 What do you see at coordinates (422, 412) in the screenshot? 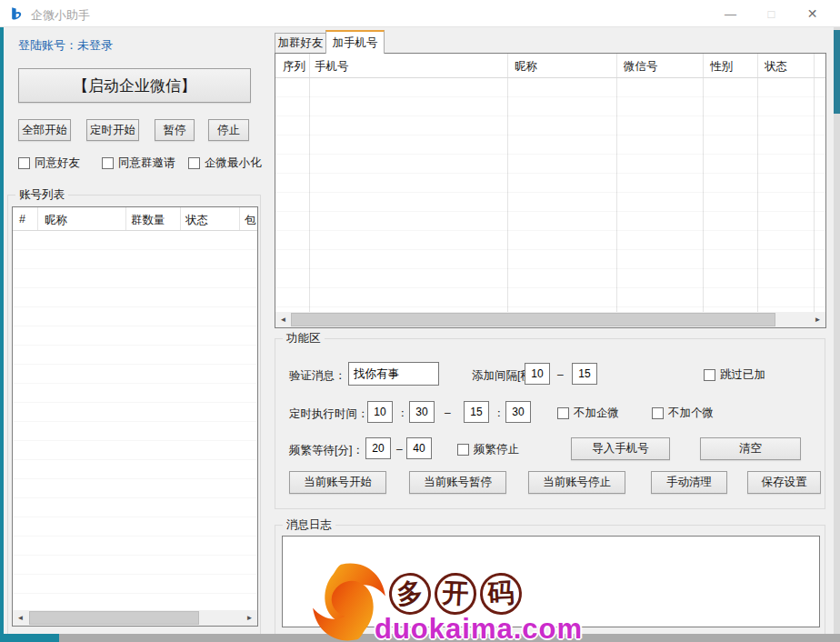
I see `schedule-start-minute-input` at bounding box center [422, 412].